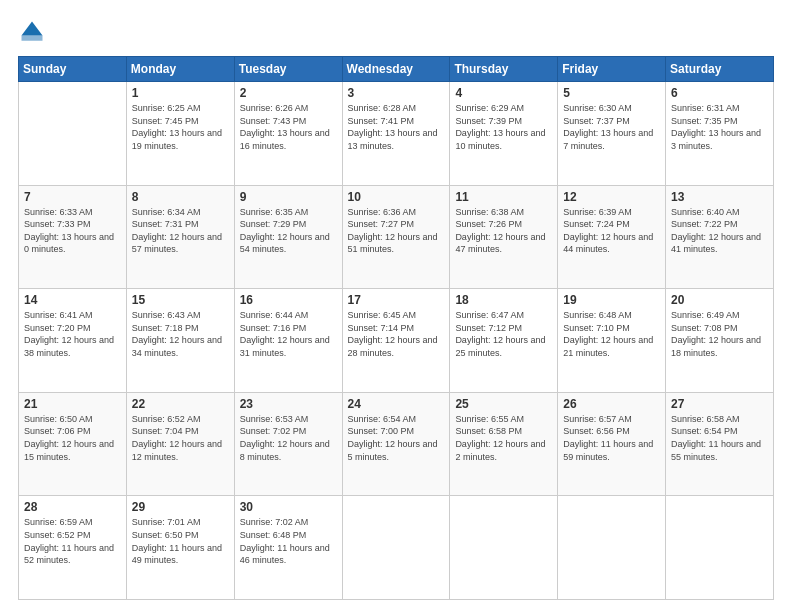 The height and width of the screenshot is (612, 792). What do you see at coordinates (504, 404) in the screenshot?
I see `day-number: 25` at bounding box center [504, 404].